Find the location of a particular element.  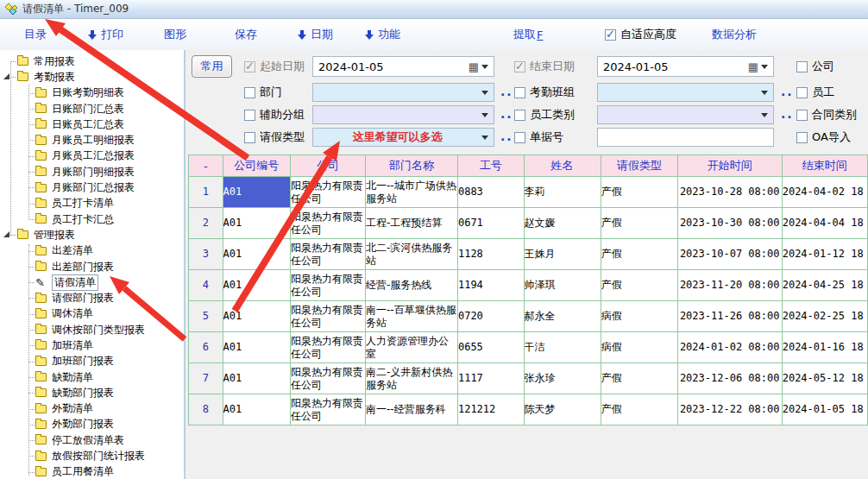

column-header: - is located at coordinates (206, 166).